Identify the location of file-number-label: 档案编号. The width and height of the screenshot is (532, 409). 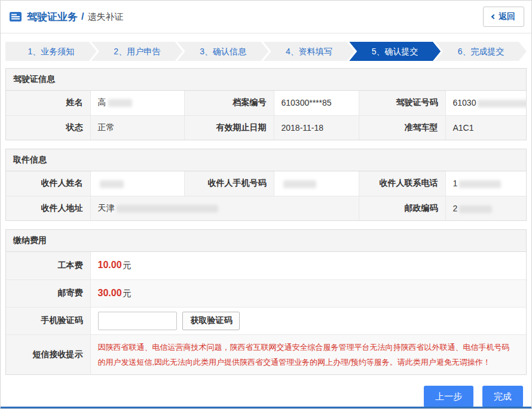
(229, 103).